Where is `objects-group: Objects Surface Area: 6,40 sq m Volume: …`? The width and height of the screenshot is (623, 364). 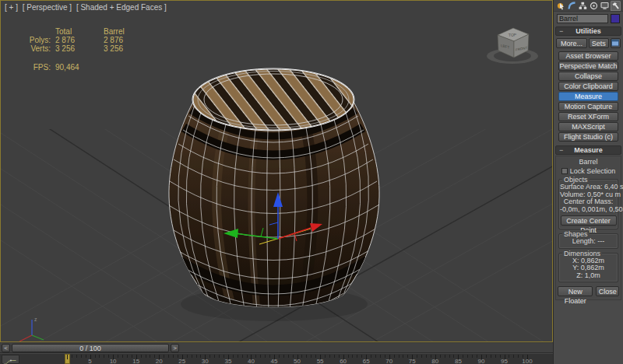
objects-group: Objects Surface Area: 6,40 sq m Volume: … is located at coordinates (589, 204).